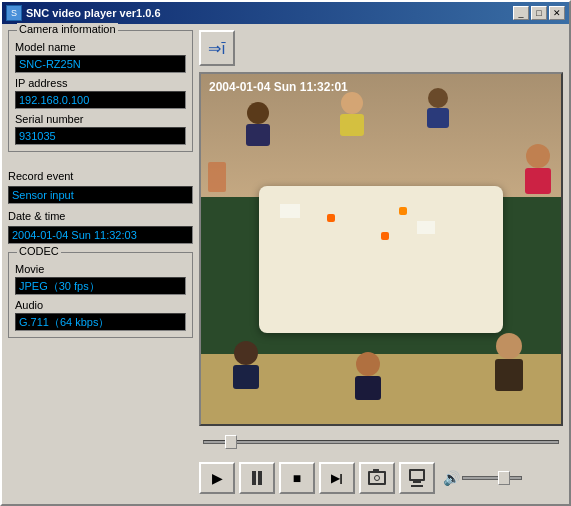  I want to click on ip-address-label: IP address, so click(100, 83).